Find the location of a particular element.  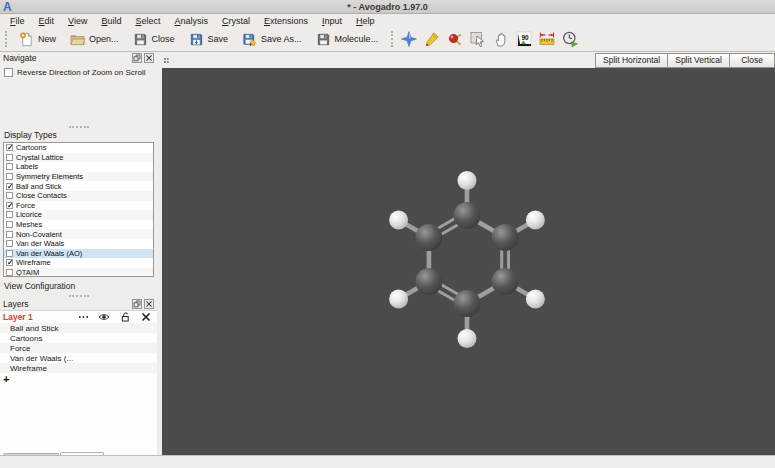

animation-tool-icon is located at coordinates (570, 39).